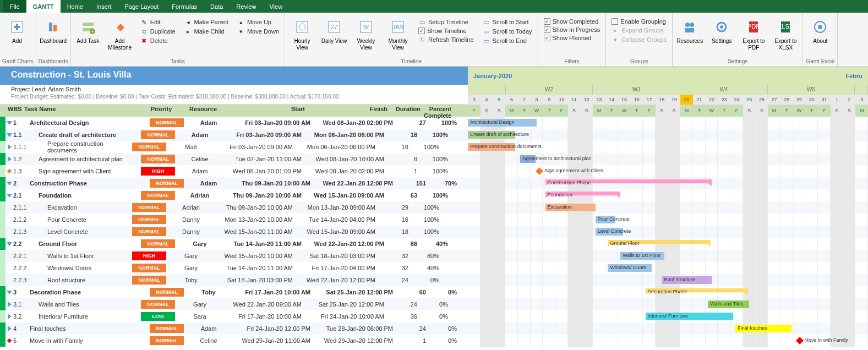 The image size is (868, 350). Describe the element at coordinates (434, 256) in the screenshot. I see `task-row: 2.2.1Walls to 1st FloorHIGHGaryWed 15-Ja…` at that location.